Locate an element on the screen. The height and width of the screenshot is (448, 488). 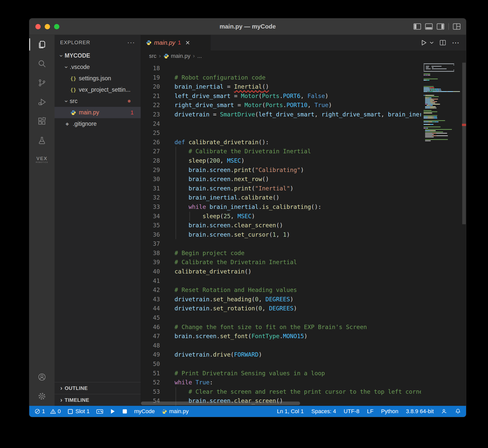
slot-indicator: Slot 1 is located at coordinates (79, 411).